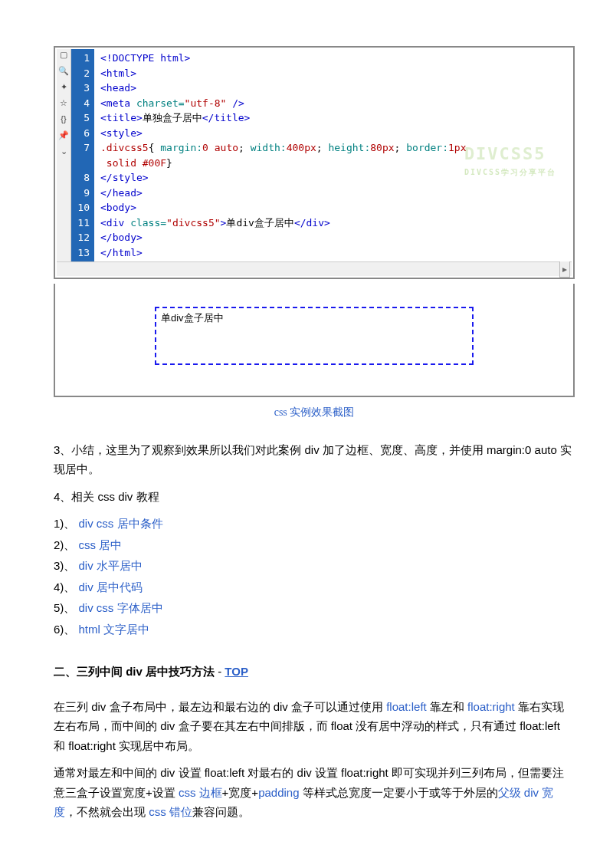 The height and width of the screenshot is (868, 613). What do you see at coordinates (314, 577) in the screenshot?
I see `related-links-list: 1)、 div css 居中条件2)、 css 居中3)、 div 水平居中4)…` at bounding box center [314, 577].